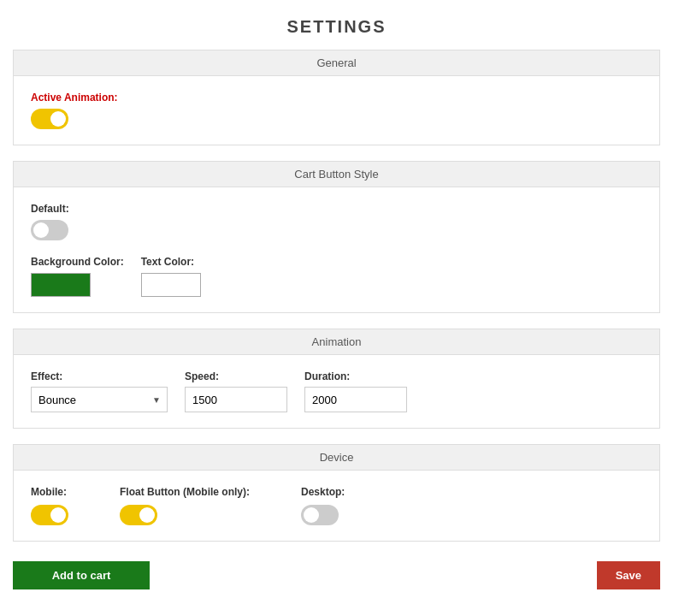 The height and width of the screenshot is (616, 673). What do you see at coordinates (50, 515) in the screenshot?
I see `mobile-toggle` at bounding box center [50, 515].